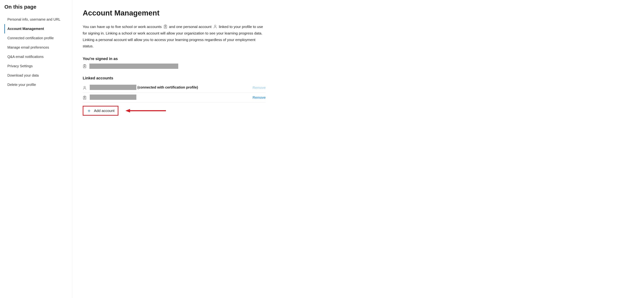 The width and height of the screenshot is (644, 298). Describe the element at coordinates (36, 85) in the screenshot. I see `sidebar-item-delete-profile: Delete your profile` at that location.